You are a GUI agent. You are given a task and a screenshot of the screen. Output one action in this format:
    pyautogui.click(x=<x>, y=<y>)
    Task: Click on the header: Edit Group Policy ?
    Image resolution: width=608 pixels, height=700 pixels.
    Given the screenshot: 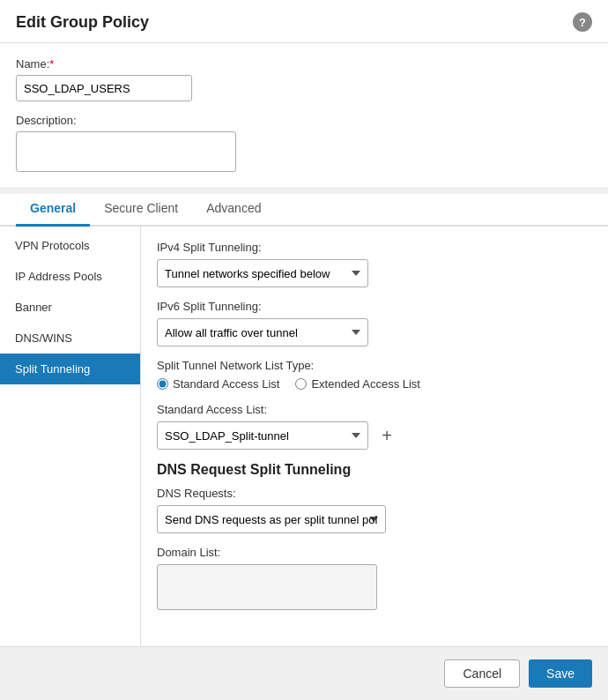 What is the action you would take?
    pyautogui.click(x=304, y=21)
    